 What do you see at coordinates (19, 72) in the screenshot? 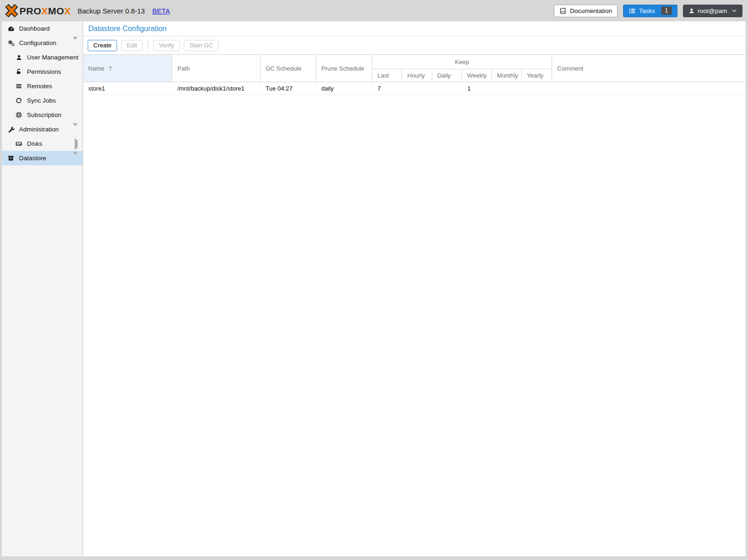
I see `unlock-icon` at bounding box center [19, 72].